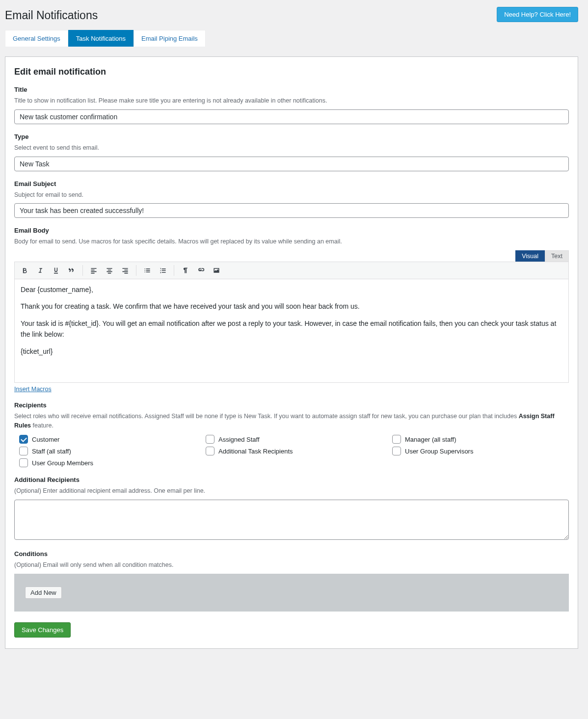  What do you see at coordinates (292, 480) in the screenshot?
I see `additional-label: Additional Recipients` at bounding box center [292, 480].